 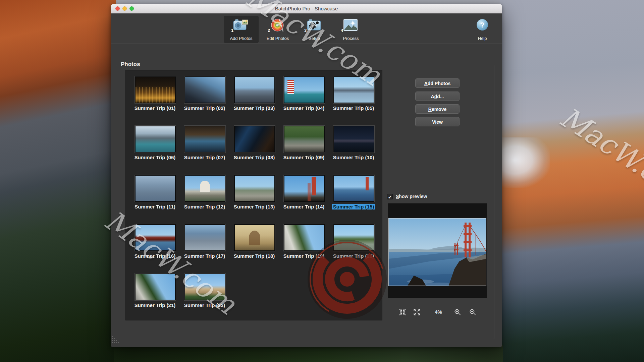 I want to click on photo-label: Summer Trip (10), so click(x=354, y=158).